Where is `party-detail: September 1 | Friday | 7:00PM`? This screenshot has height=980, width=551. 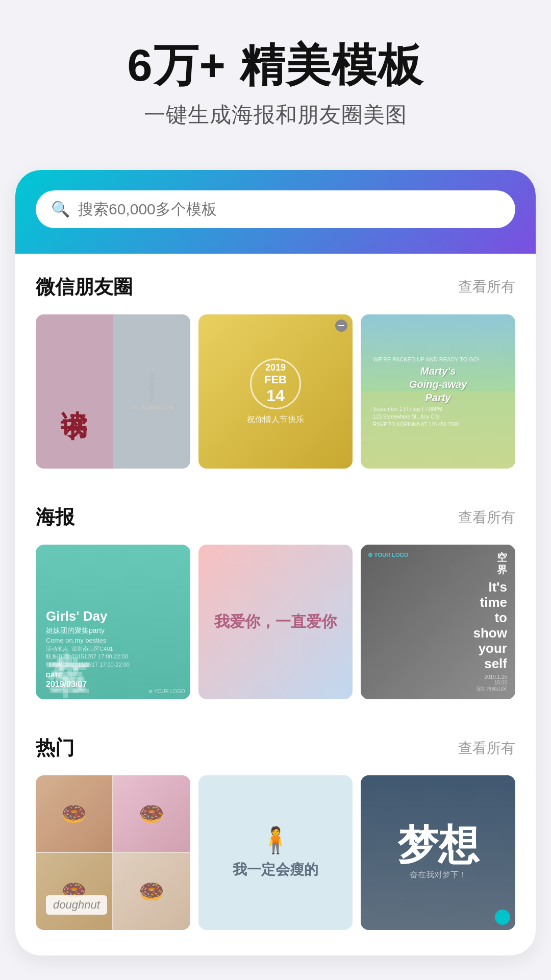 party-detail: September 1 | Friday | 7:00PM is located at coordinates (438, 409).